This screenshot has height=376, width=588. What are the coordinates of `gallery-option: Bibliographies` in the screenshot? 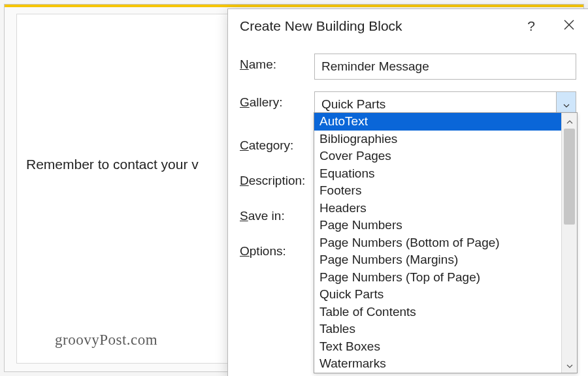 It's located at (438, 140).